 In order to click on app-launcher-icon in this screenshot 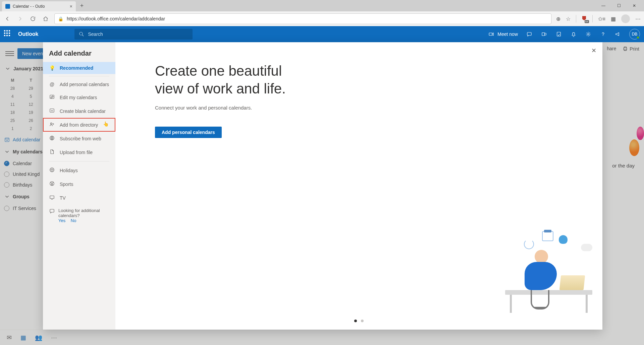, I will do `click(8, 34)`.